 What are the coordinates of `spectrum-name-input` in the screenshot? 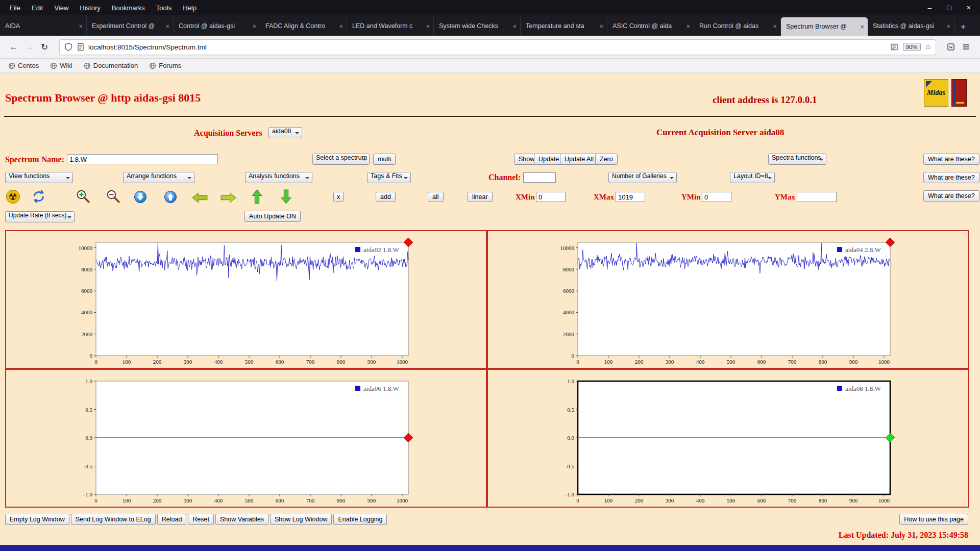 It's located at (142, 159).